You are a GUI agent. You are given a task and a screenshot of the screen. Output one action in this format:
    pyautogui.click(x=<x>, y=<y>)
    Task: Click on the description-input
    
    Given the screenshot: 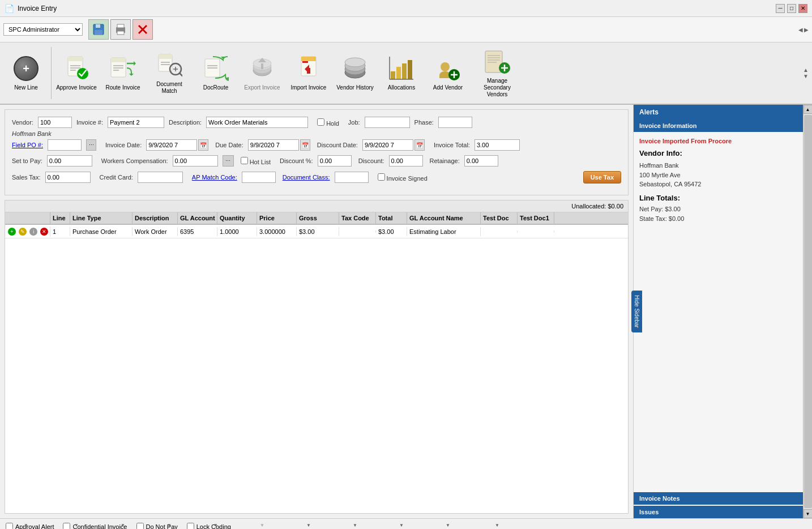 What is the action you would take?
    pyautogui.click(x=257, y=122)
    